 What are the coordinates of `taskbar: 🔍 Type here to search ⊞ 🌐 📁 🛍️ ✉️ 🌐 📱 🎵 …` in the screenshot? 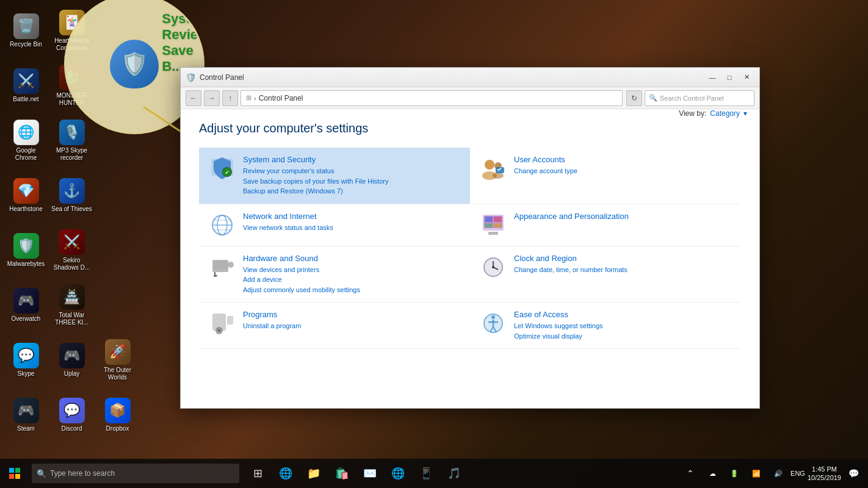 It's located at (434, 473).